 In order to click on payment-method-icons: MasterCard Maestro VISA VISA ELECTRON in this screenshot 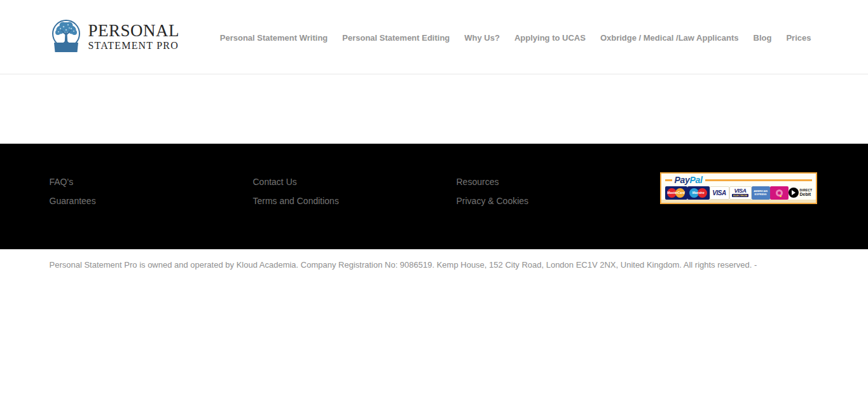, I will do `click(739, 192)`.